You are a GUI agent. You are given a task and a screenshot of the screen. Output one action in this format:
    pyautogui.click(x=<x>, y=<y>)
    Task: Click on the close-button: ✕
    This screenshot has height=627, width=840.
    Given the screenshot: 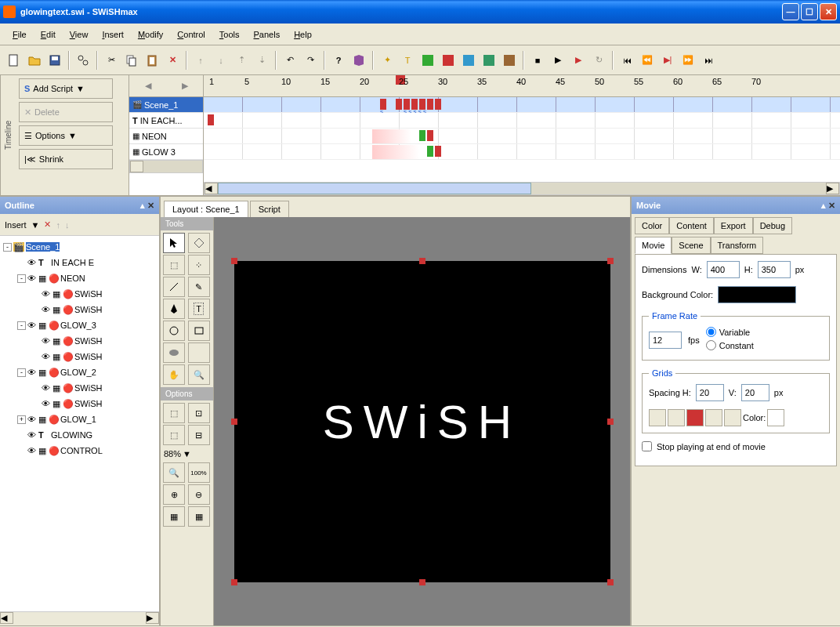 What is the action you would take?
    pyautogui.click(x=828, y=12)
    